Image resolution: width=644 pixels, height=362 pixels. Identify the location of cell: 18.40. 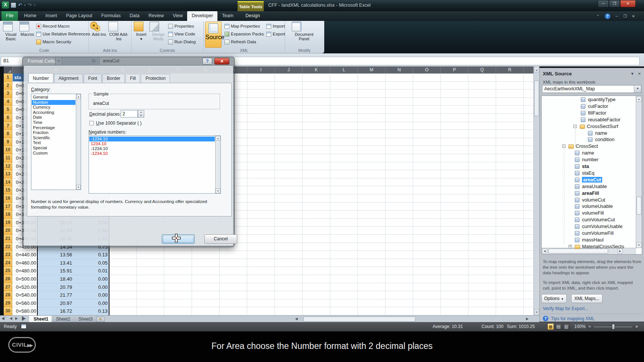
(56, 279).